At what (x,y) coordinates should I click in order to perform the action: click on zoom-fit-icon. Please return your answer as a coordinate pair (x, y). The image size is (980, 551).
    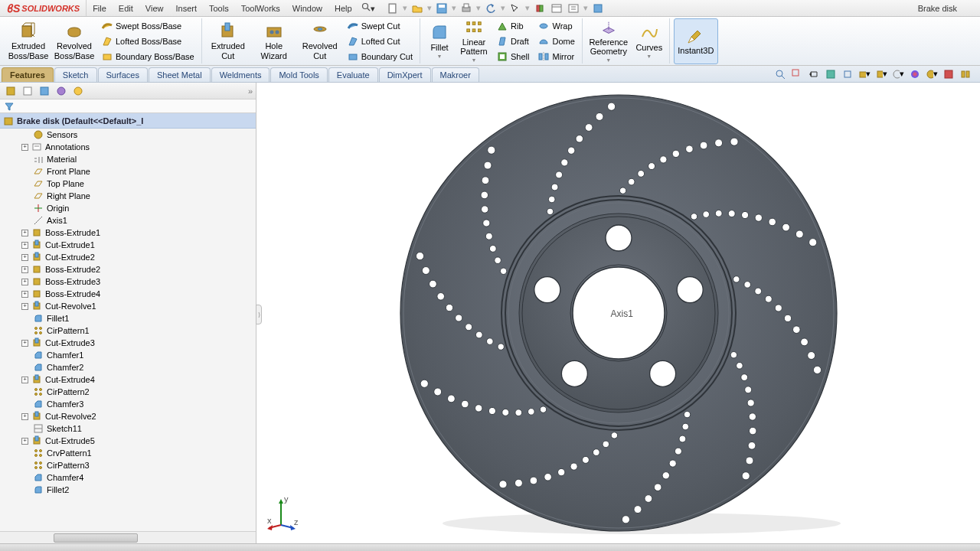
    Looking at the image, I should click on (780, 74).